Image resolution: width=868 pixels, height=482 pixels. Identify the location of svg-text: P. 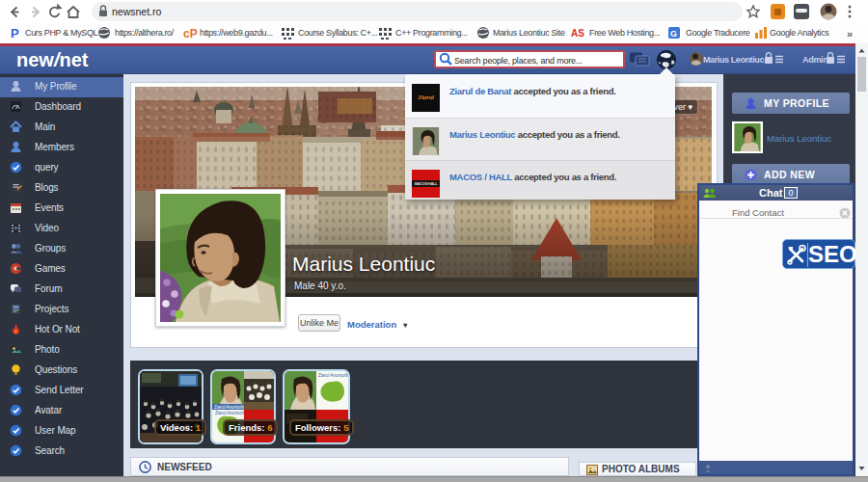
(15, 33).